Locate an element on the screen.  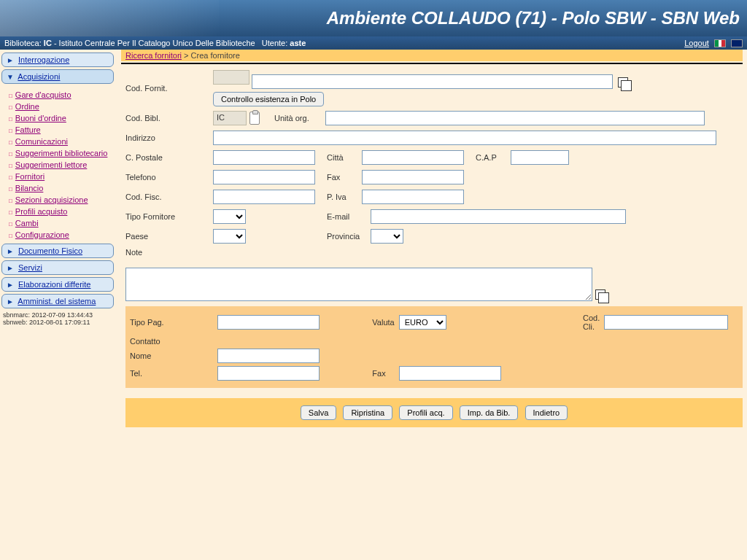
submenu-sugg-biblio: Suggerimenti bibliotecario is located at coordinates (61, 153).